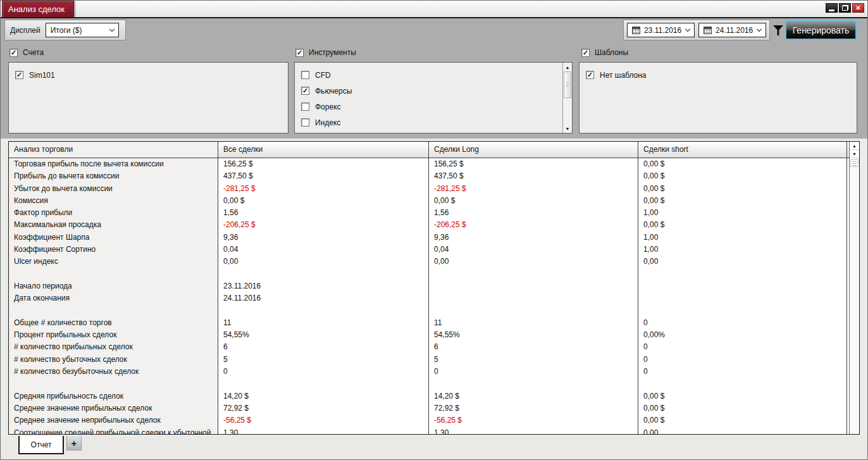  I want to click on table-row: # количество безубыточных сделок000, so click(429, 372).